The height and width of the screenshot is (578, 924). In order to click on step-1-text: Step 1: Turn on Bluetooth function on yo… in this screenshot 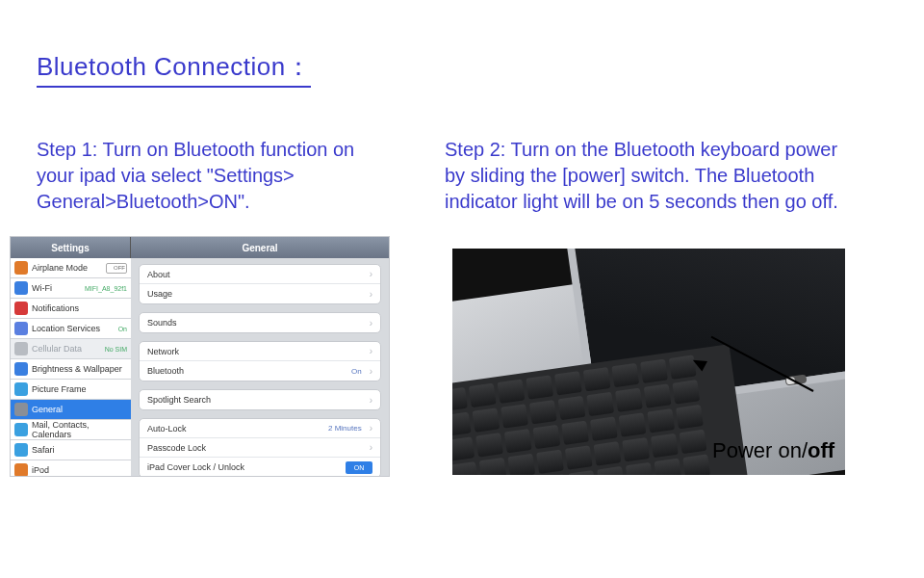, I will do `click(210, 175)`.